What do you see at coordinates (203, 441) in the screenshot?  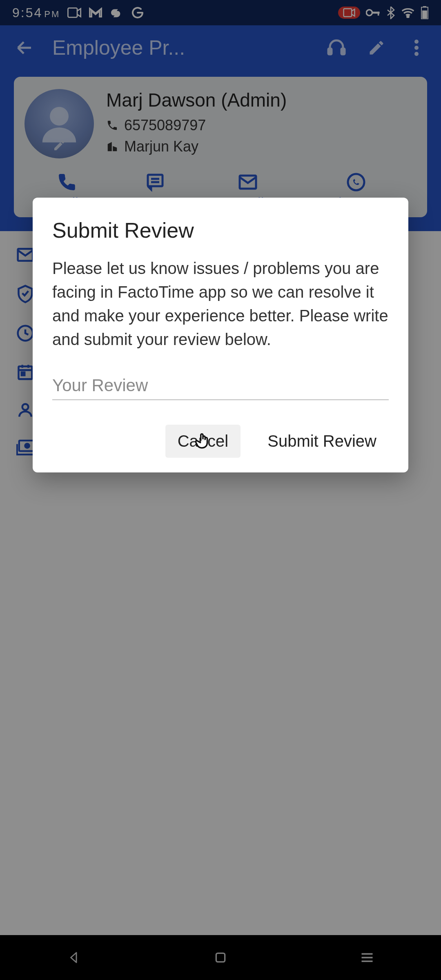 I see `cancel-button-label: Cancel` at bounding box center [203, 441].